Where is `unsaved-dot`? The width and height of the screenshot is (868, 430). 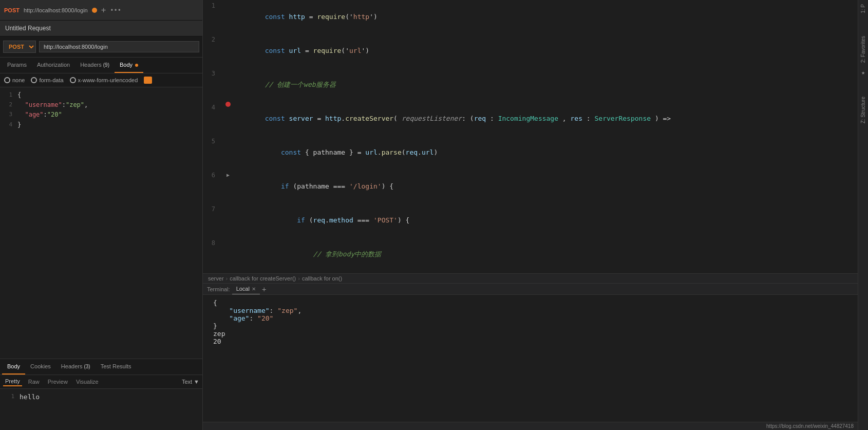
unsaved-dot is located at coordinates (95, 10).